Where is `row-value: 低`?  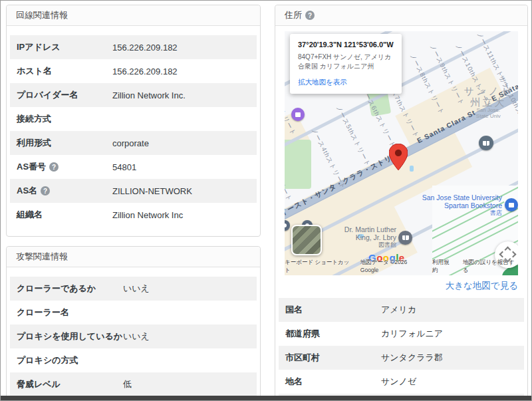
row-value: 低 is located at coordinates (186, 384).